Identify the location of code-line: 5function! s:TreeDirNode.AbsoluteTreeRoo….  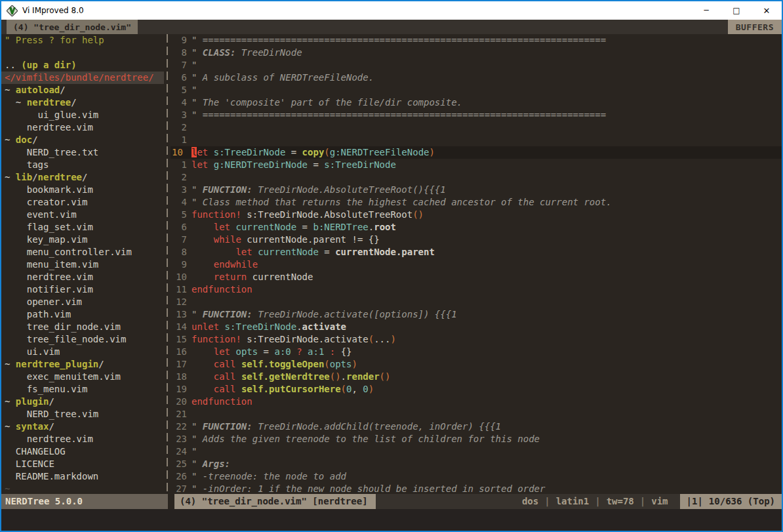
(476, 215).